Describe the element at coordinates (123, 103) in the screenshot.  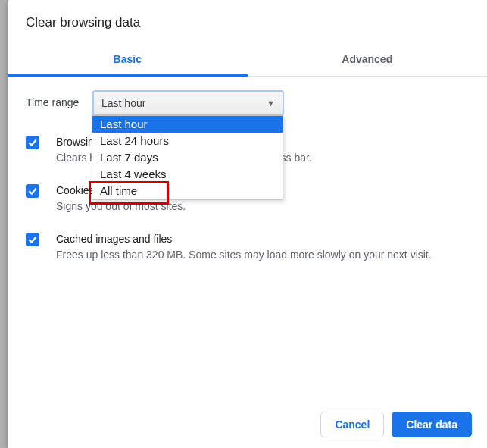
I see `time-range-selected-value: Last hour` at that location.